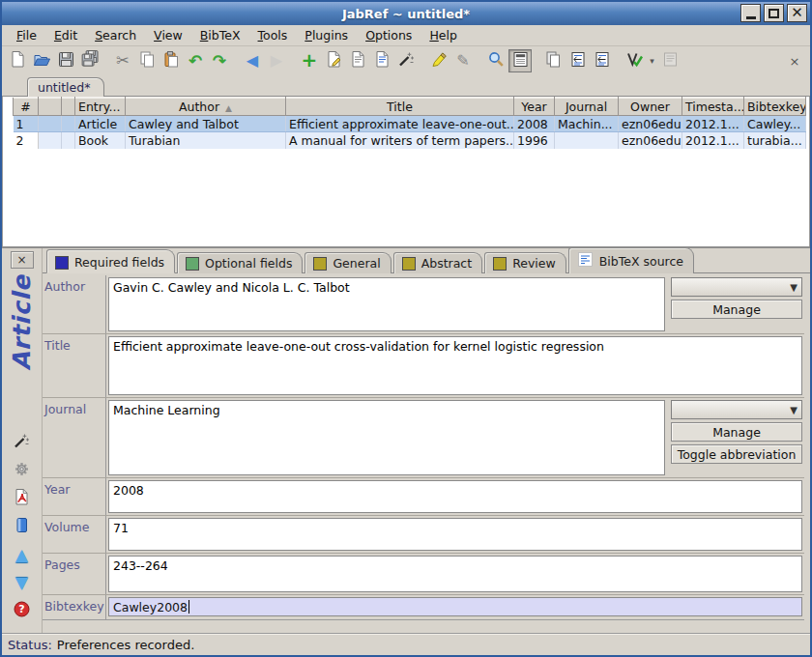 The height and width of the screenshot is (657, 812). I want to click on title-bar: JabRef ~ untitled* ✕, so click(406, 14).